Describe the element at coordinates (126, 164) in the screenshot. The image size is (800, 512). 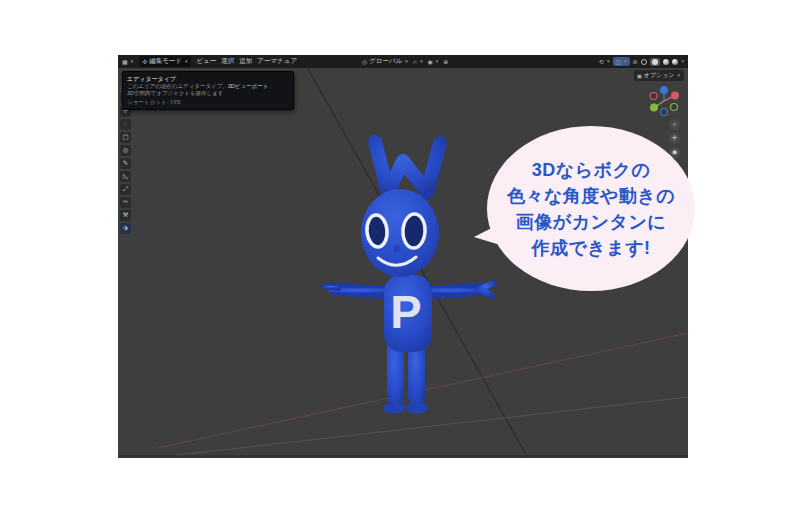
I see `annotate-tool-button: ✎` at that location.